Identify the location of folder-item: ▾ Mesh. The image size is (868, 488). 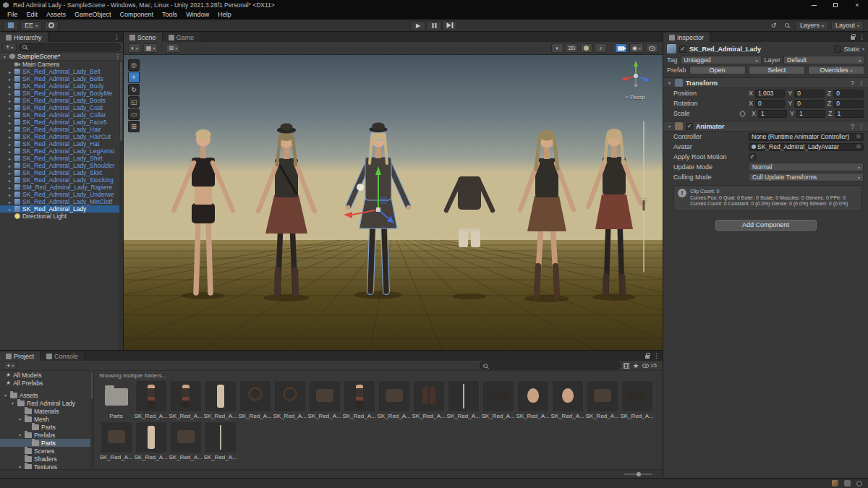
(46, 419).